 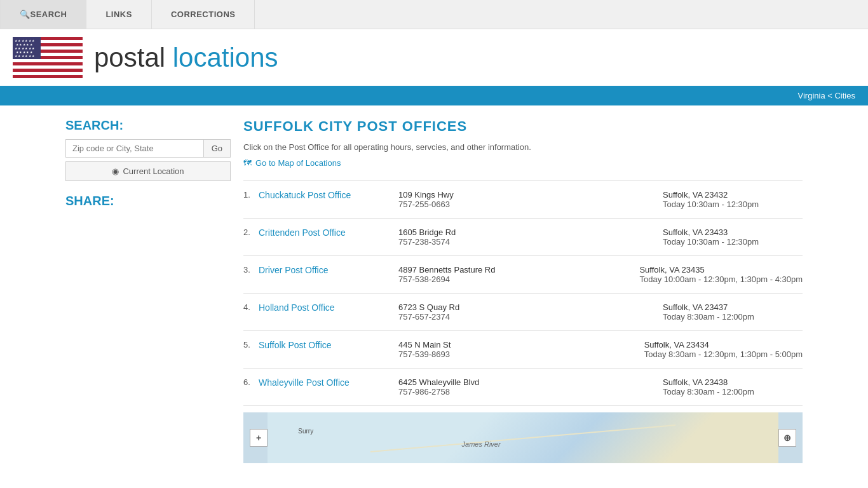 I want to click on po-hours: Suffolk, VA 23438 Today 8:30am - 12:00pm, so click(x=733, y=387).